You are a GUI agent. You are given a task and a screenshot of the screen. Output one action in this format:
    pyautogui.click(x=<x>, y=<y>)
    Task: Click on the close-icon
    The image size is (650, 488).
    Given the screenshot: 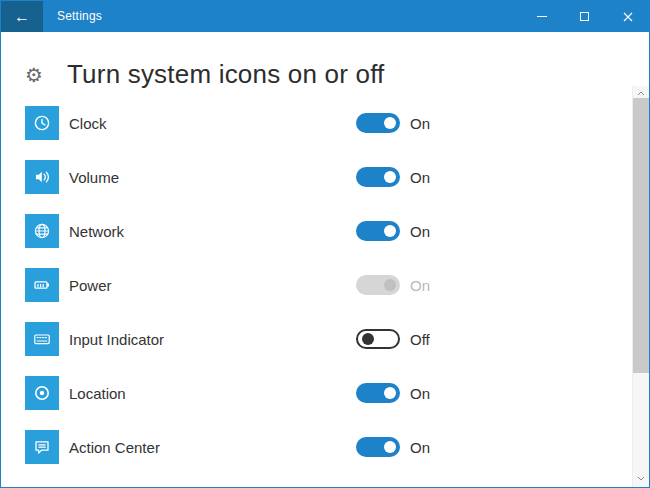 What is the action you would take?
    pyautogui.click(x=628, y=17)
    